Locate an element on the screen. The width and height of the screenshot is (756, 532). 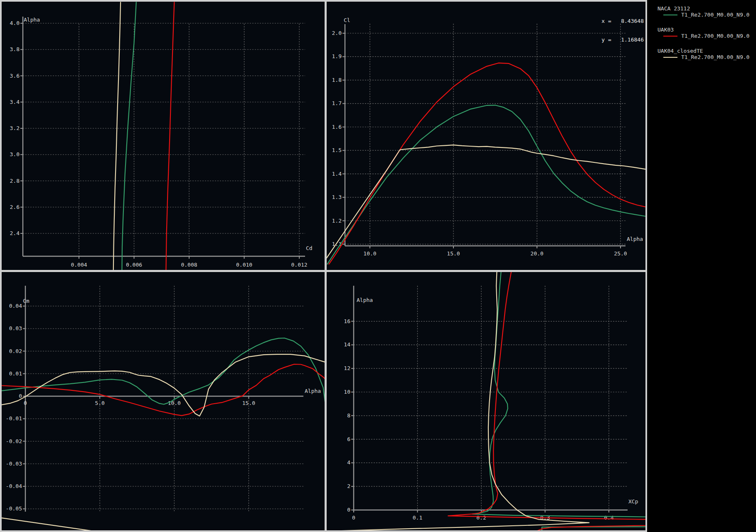
svg-text: 0.03 is located at coordinates (16, 328).